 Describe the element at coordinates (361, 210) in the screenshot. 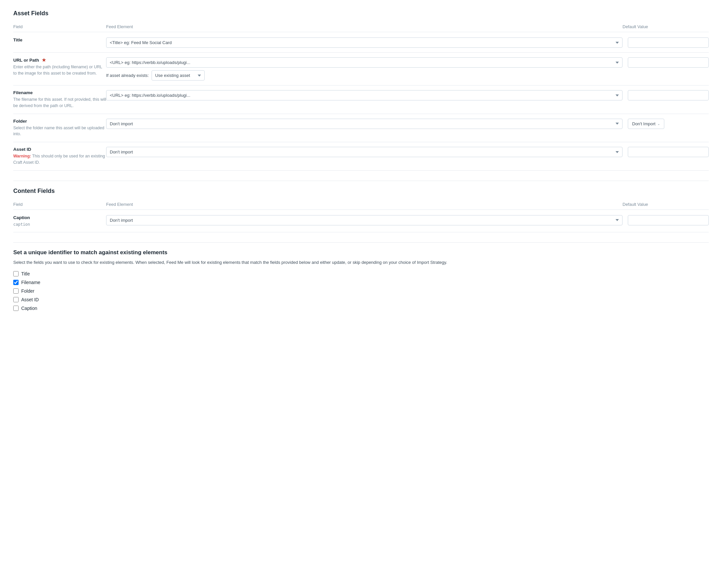

I see `content-fields-section: Content Fields Field Feed Element Defaul…` at that location.